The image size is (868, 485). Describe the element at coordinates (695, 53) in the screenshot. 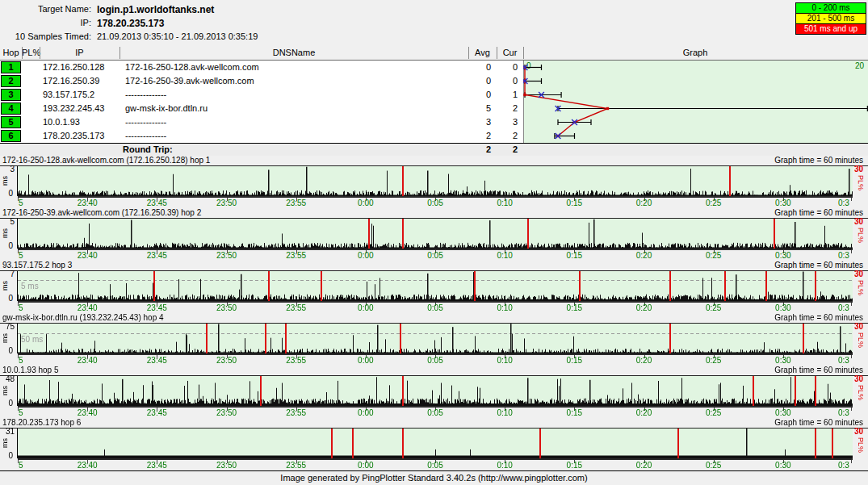

I see `column-header-graph: Graph` at that location.